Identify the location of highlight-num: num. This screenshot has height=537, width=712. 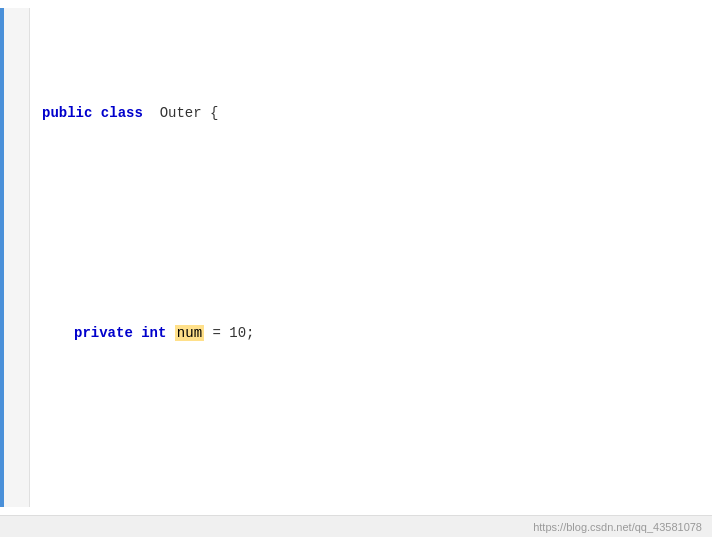
(190, 333).